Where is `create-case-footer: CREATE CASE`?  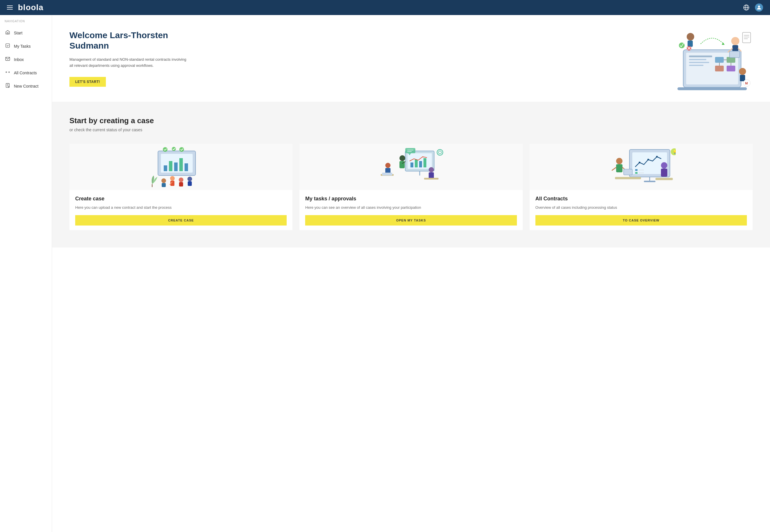
create-case-footer: CREATE CASE is located at coordinates (181, 220).